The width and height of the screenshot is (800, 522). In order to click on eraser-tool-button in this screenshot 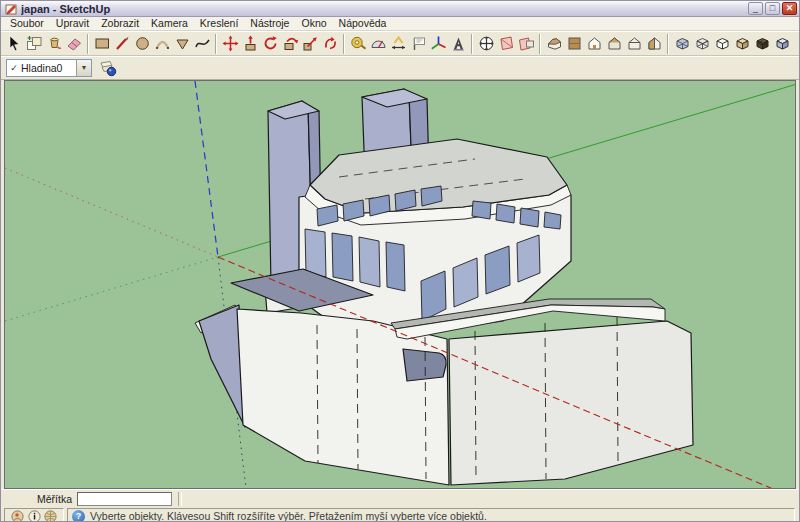, I will do `click(74, 44)`.